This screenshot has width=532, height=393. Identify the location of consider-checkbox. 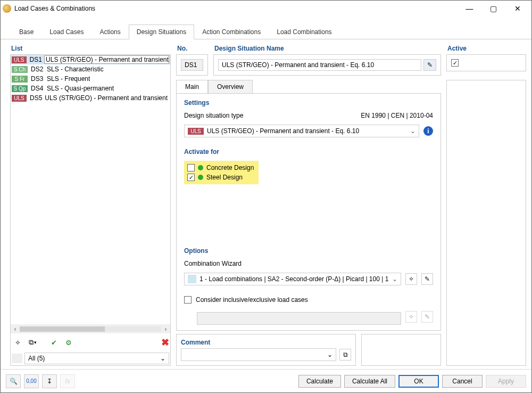
(188, 300).